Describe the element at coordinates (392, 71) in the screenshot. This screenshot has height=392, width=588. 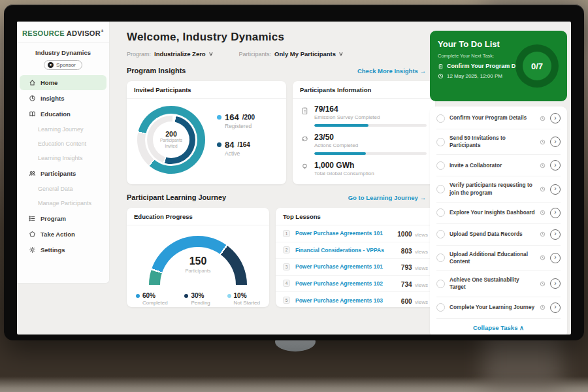
I see `check-more-insights-link: Check More Insights →` at that location.